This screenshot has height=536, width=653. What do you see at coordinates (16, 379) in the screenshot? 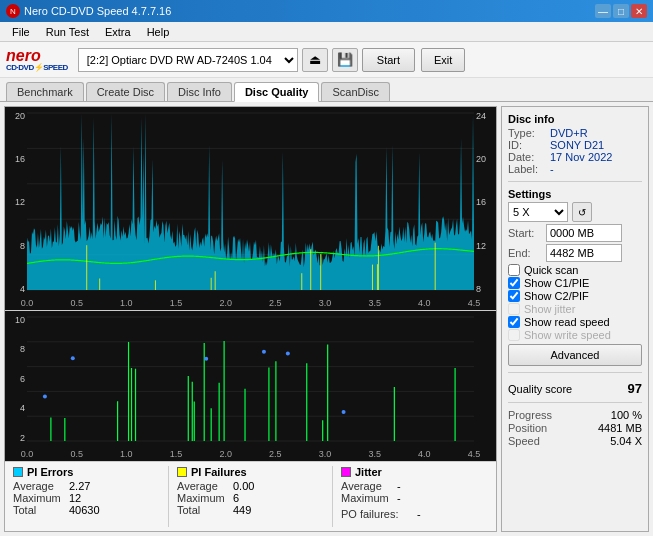
I see `lower-y-6: 6` at bounding box center [16, 379].